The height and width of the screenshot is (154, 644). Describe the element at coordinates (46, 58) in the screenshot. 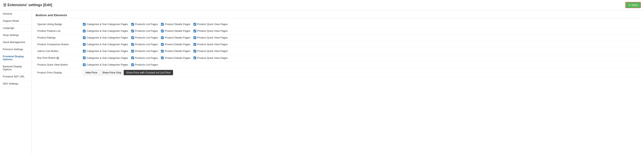

I see `row-label: Buy Now Button` at that location.